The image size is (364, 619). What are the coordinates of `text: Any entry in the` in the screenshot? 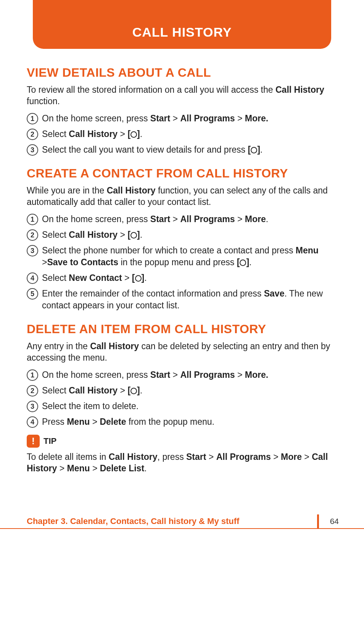 It's located at (58, 346).